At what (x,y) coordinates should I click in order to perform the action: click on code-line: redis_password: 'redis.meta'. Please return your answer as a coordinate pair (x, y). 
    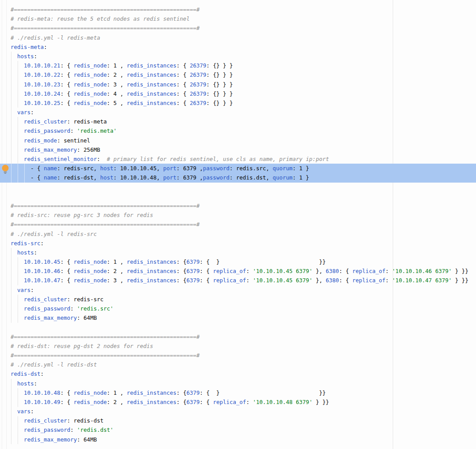
    Looking at the image, I should click on (238, 131).